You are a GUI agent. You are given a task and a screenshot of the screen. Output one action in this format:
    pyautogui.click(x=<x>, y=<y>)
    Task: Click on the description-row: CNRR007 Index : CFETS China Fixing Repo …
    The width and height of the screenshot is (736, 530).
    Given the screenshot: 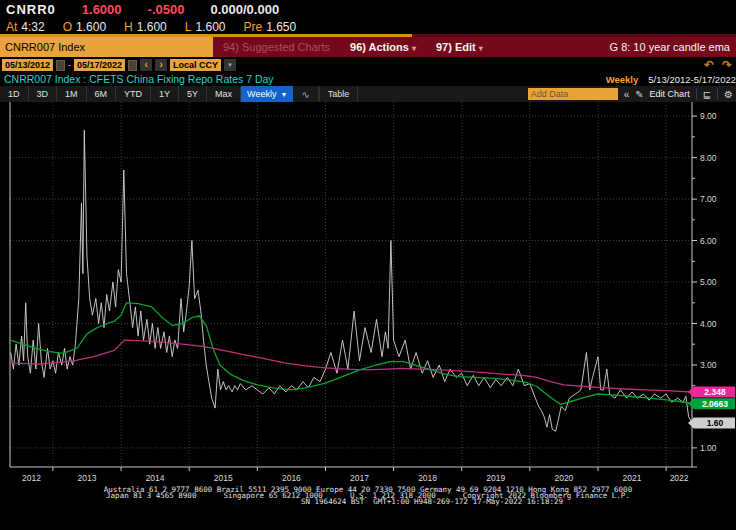 What is the action you would take?
    pyautogui.click(x=368, y=79)
    